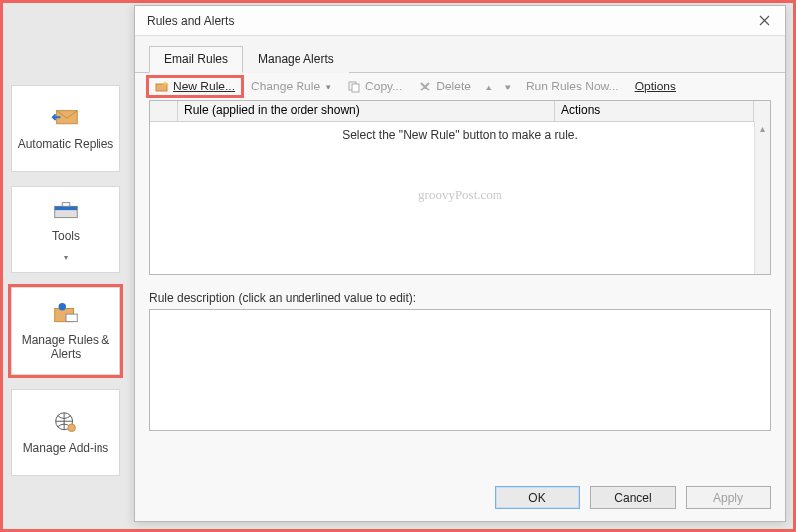 This screenshot has width=796, height=532. Describe the element at coordinates (164, 111) in the screenshot. I see `grid-header-checkbox-col` at that location.